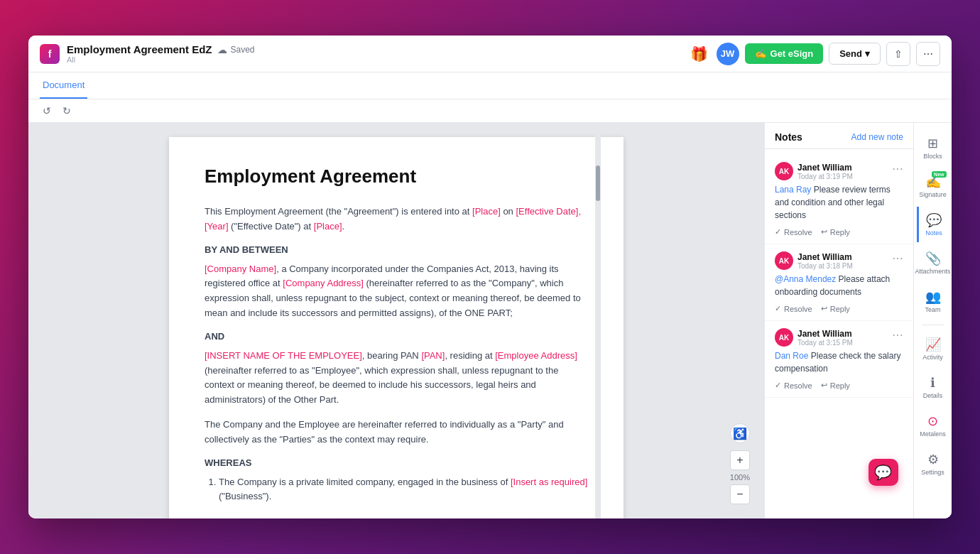 This screenshot has width=980, height=554. What do you see at coordinates (825, 266) in the screenshot?
I see `note-time-2: Today at 3:18 PM` at bounding box center [825, 266].